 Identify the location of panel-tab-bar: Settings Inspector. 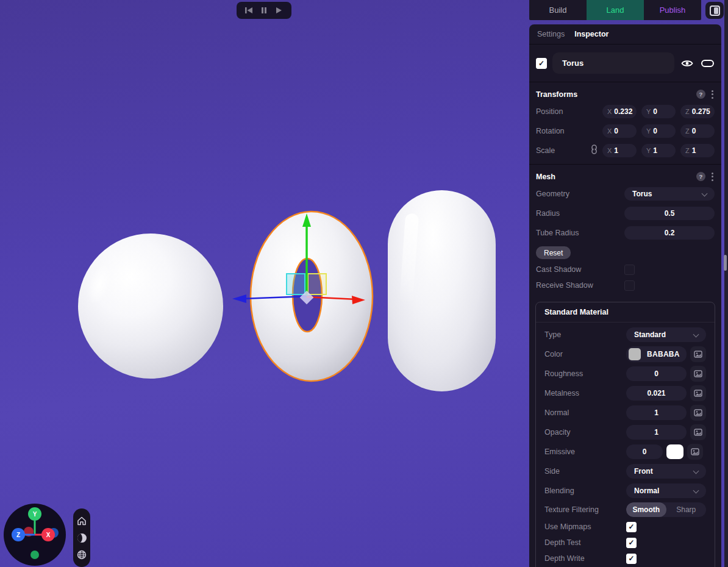
(626, 34).